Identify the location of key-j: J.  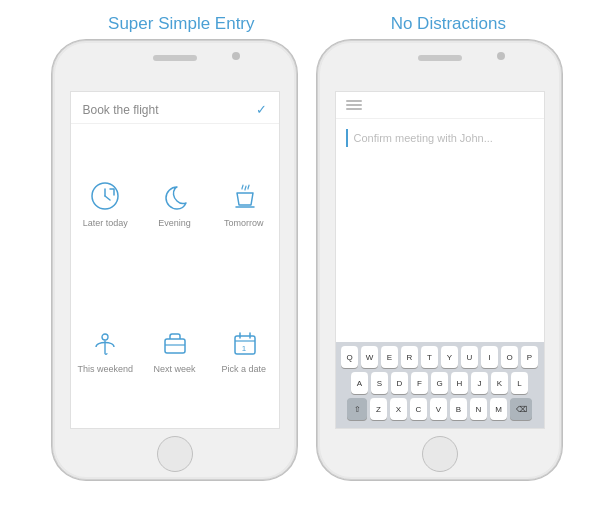
(480, 383).